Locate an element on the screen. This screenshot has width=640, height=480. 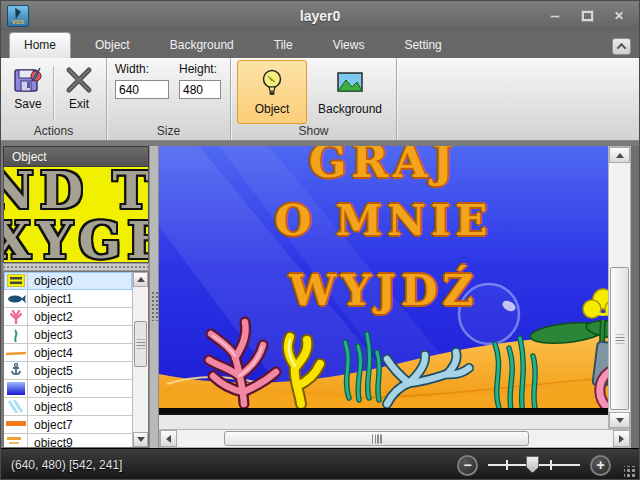
preview-text-line: XYGE is located at coordinates (76, 237).